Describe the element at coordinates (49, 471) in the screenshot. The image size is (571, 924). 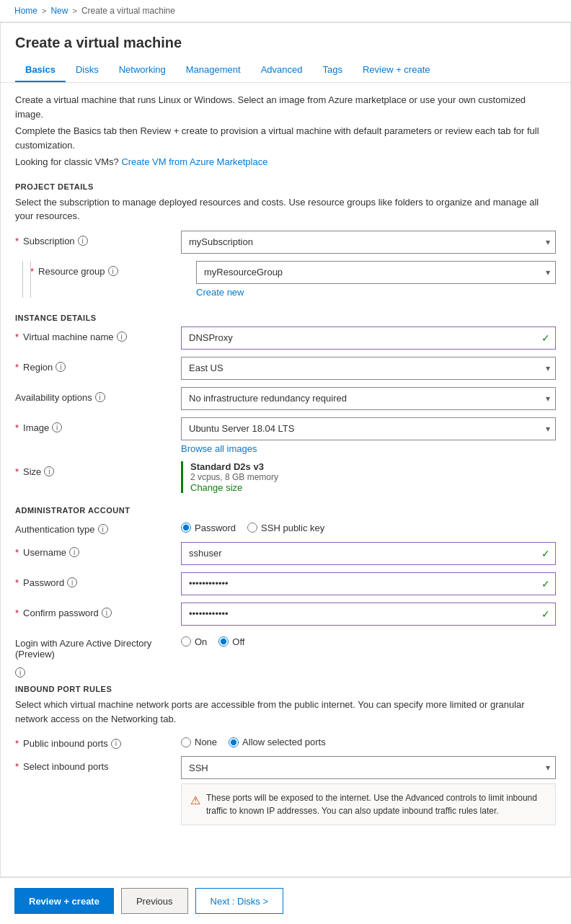
I see `size-info-icon: i` at that location.